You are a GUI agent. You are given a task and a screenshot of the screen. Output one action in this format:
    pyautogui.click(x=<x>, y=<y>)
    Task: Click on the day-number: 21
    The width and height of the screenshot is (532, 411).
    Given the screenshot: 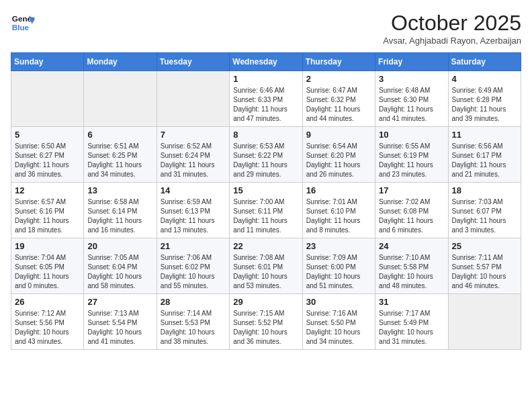 What is the action you would take?
    pyautogui.click(x=193, y=246)
    